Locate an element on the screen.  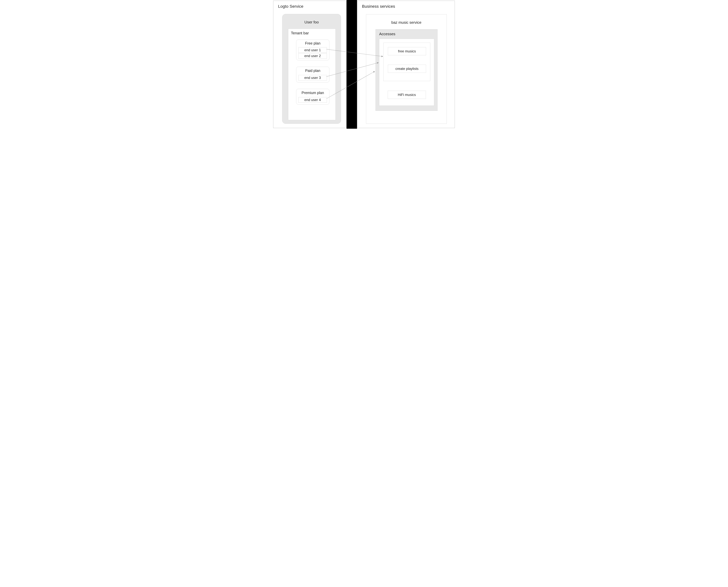
plan-paid: Paid plan end user 3 is located at coordinates (313, 74).